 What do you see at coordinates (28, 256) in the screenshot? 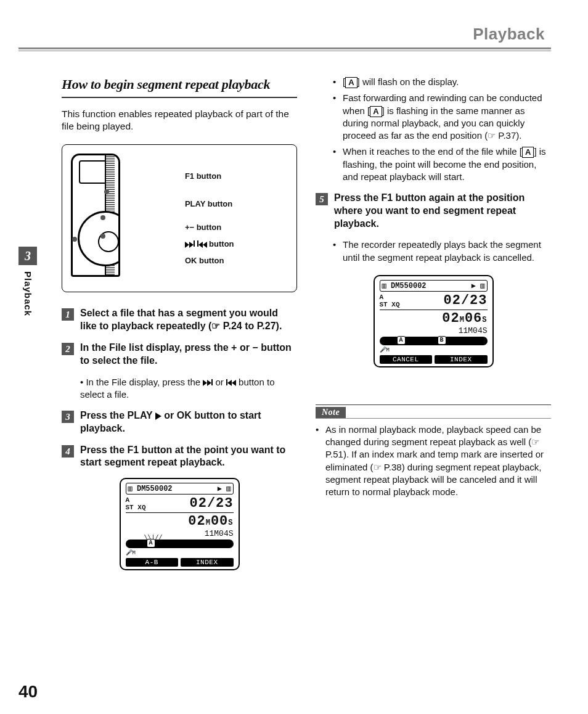
I see `chapter-number: 3` at bounding box center [28, 256].